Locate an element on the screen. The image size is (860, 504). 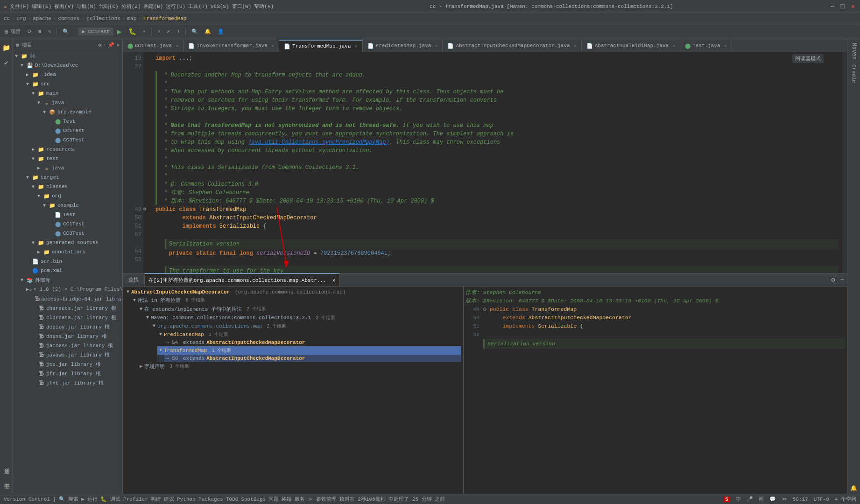
sidebar-icon-project: 📁 is located at coordinates (7, 48).